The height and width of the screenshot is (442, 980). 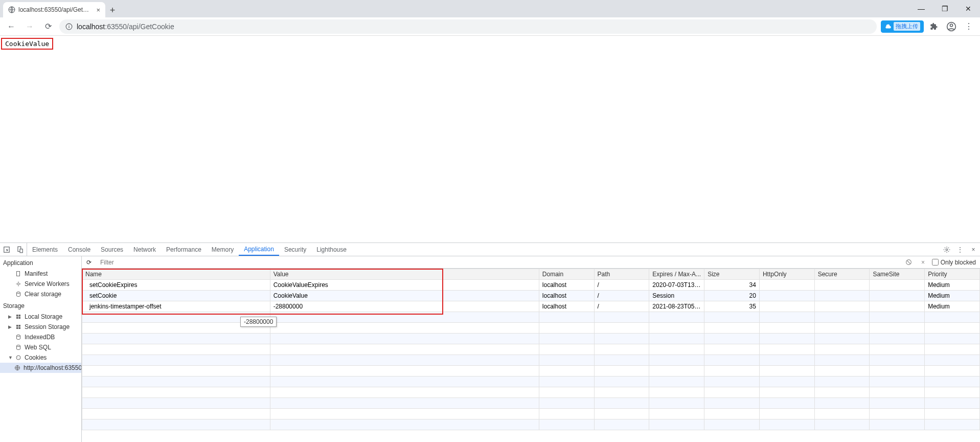 I want to click on only-blocked-checkbox: Only blocked, so click(x=954, y=262).